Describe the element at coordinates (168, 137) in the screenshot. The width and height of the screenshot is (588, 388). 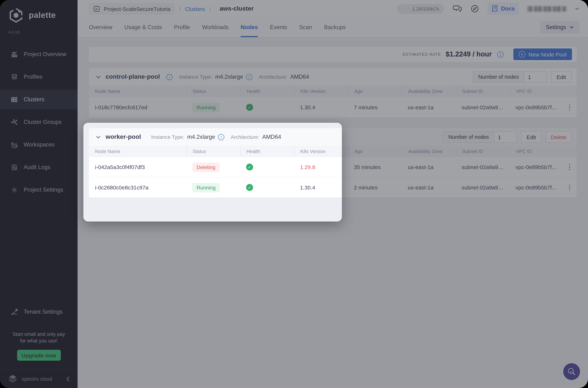
I see `instance-type-label: Instance Type:` at that location.